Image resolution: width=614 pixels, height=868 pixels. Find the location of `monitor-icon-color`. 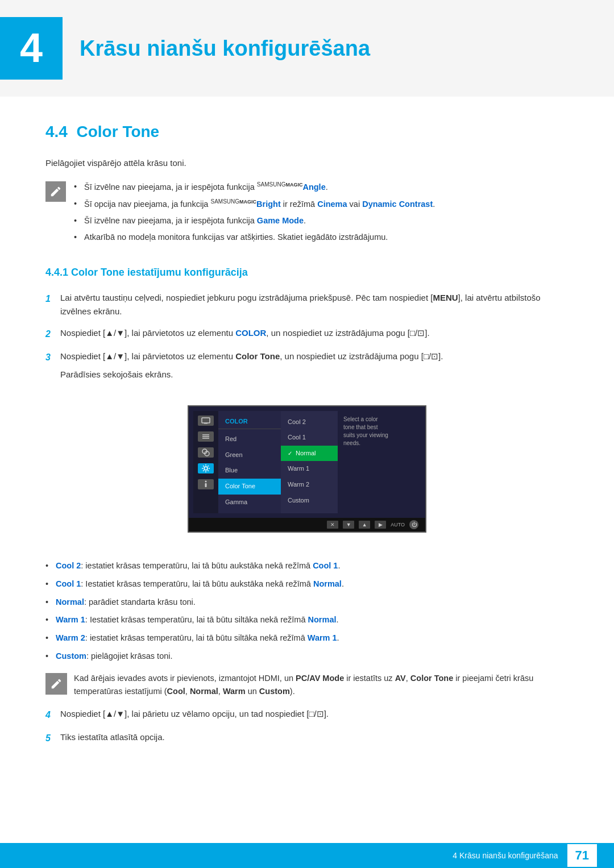

monitor-icon-color is located at coordinates (206, 452).